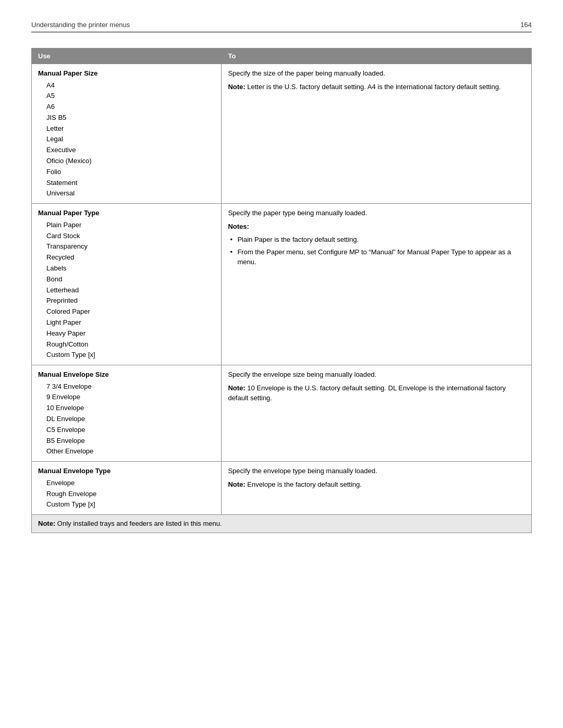 The image size is (563, 728). Describe the element at coordinates (376, 257) in the screenshot. I see `bullet-item: From the Paper menu, set Configure MP to…` at that location.